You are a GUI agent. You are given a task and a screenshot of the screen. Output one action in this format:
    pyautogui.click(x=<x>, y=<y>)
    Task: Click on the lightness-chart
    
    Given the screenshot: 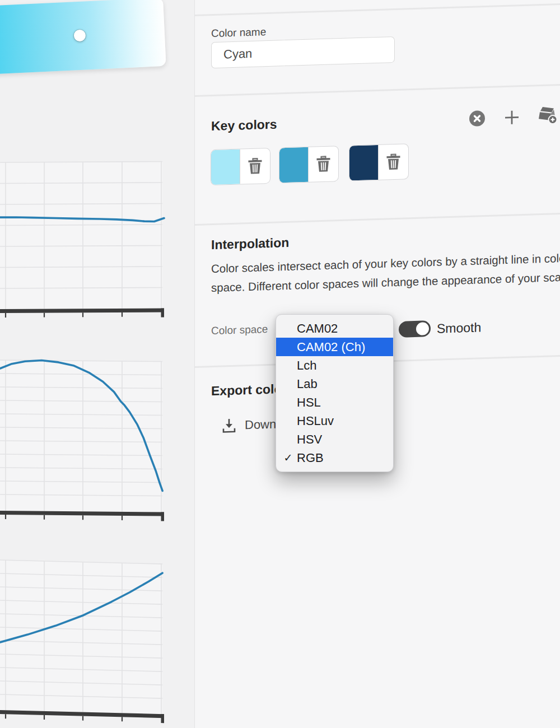 What is the action you would take?
    pyautogui.click(x=83, y=640)
    